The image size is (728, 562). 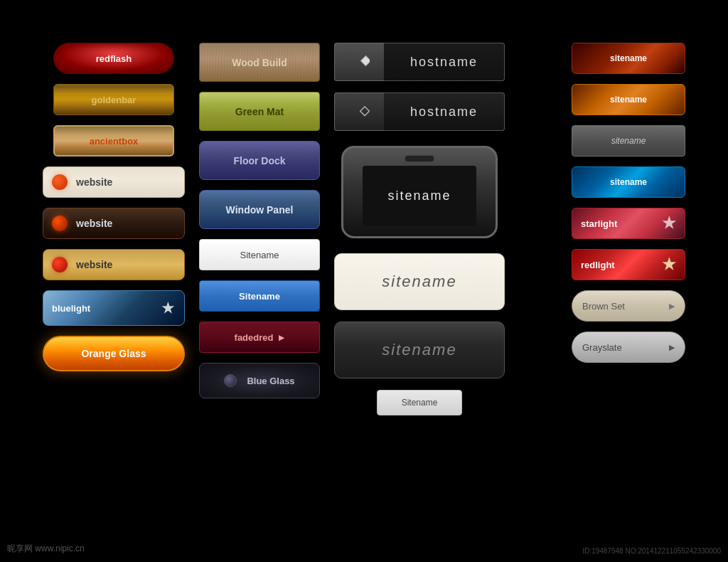 What do you see at coordinates (230, 381) in the screenshot?
I see `blue-glass-dot` at bounding box center [230, 381].